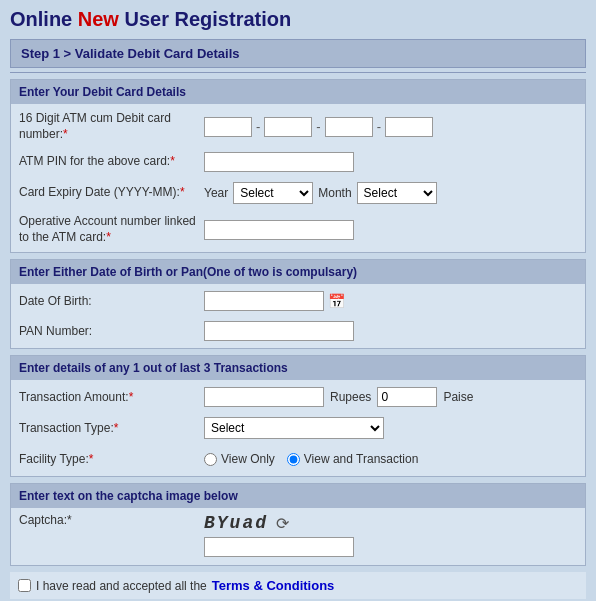 This screenshot has height=601, width=596. I want to click on captcha-section: Enter text on the captcha image below Ca…, so click(298, 524).